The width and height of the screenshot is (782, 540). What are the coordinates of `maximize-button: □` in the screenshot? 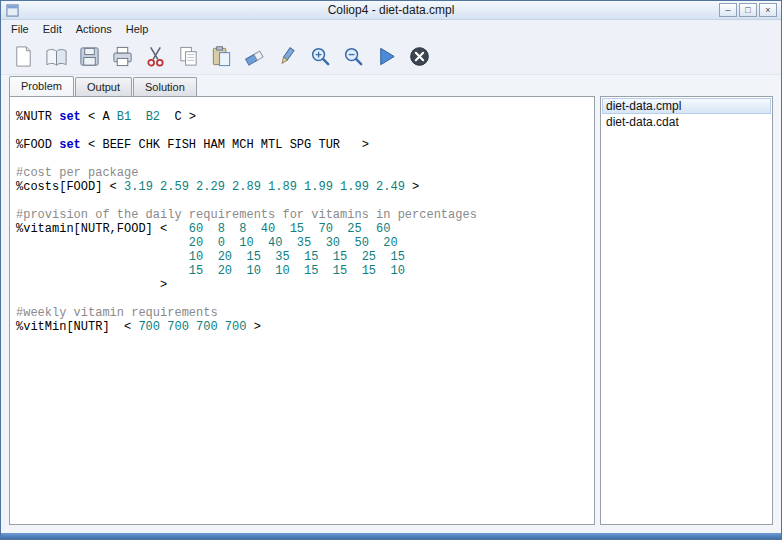 It's located at (748, 10).